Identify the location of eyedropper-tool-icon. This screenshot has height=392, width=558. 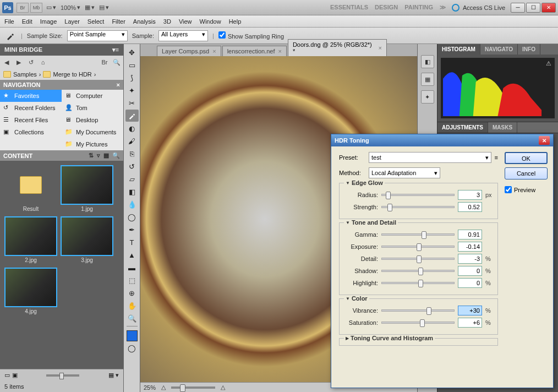
(10, 36).